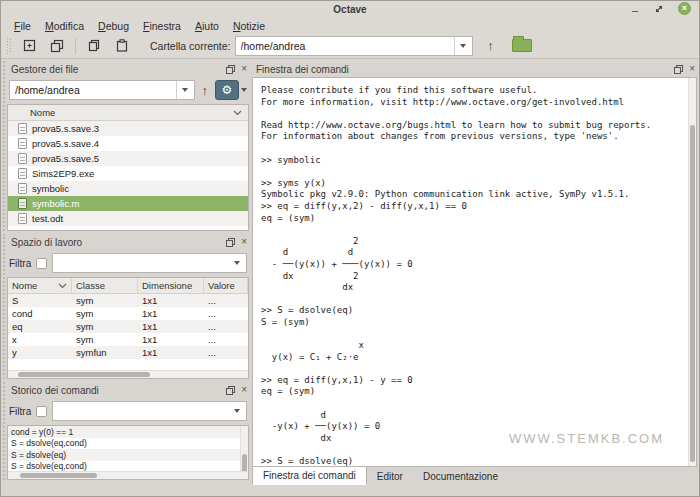 The image size is (700, 497). I want to click on menu-debug: Debug, so click(114, 26).